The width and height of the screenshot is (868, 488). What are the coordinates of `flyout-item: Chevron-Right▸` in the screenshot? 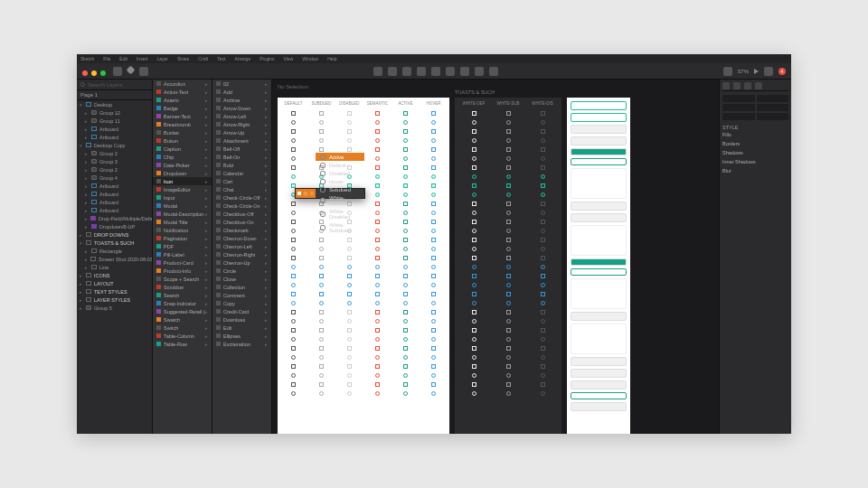 It's located at (242, 255).